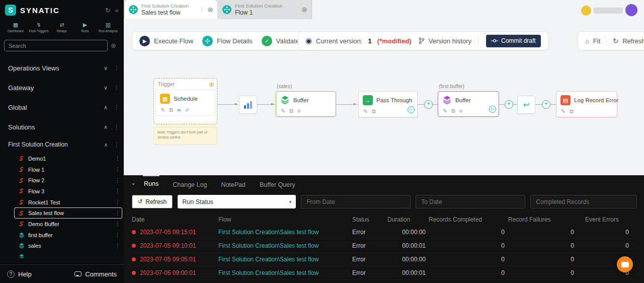  What do you see at coordinates (152, 201) in the screenshot?
I see `runs-refresh-button: ↺ Refresh` at bounding box center [152, 201].